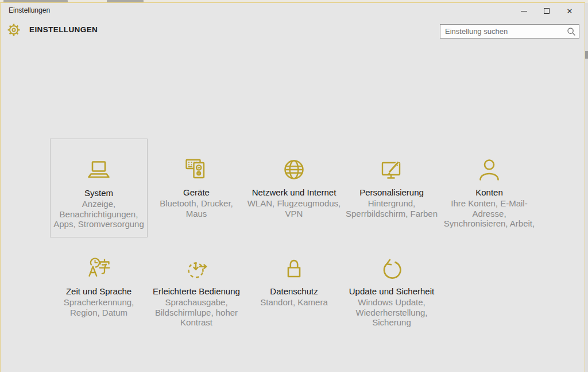 The image size is (588, 372). Describe the element at coordinates (14, 30) in the screenshot. I see `gear-icon` at that location.